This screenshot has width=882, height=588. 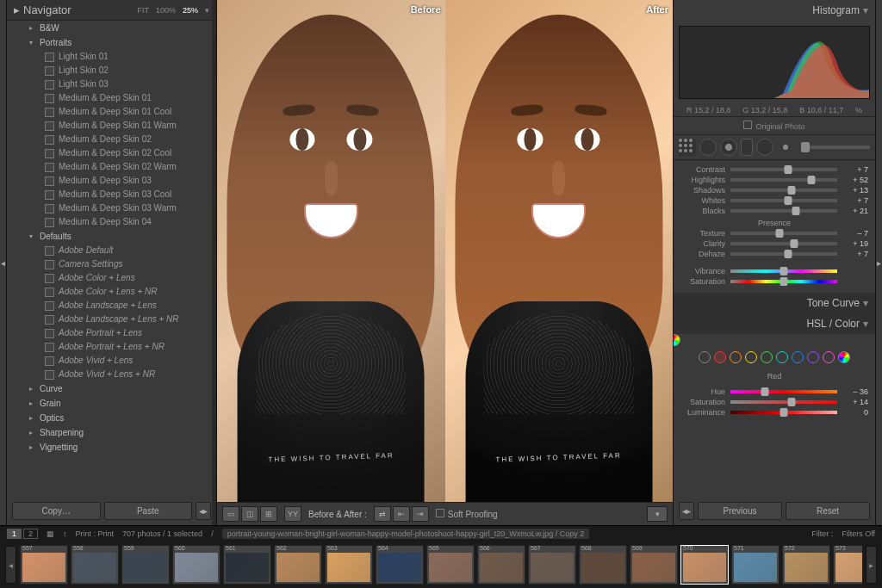 I want to click on preset-item: Camera Settings, so click(x=112, y=264).